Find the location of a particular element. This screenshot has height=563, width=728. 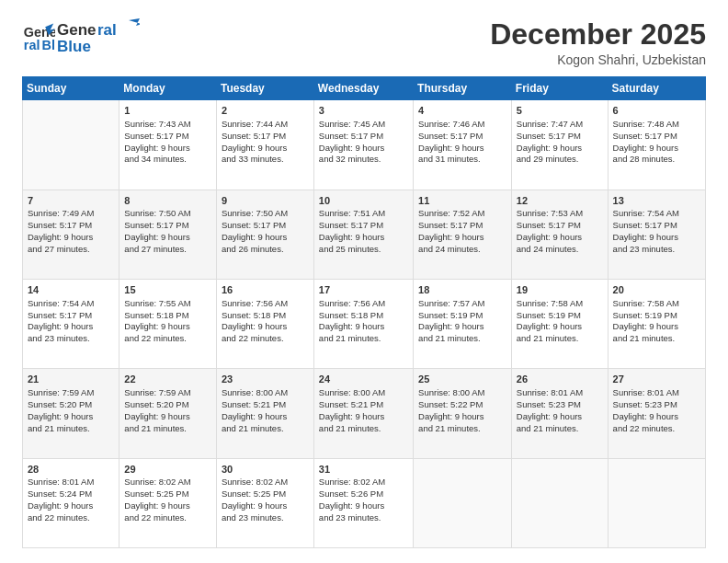

daylight-minutes: and 34 minutes. is located at coordinates (155, 158).